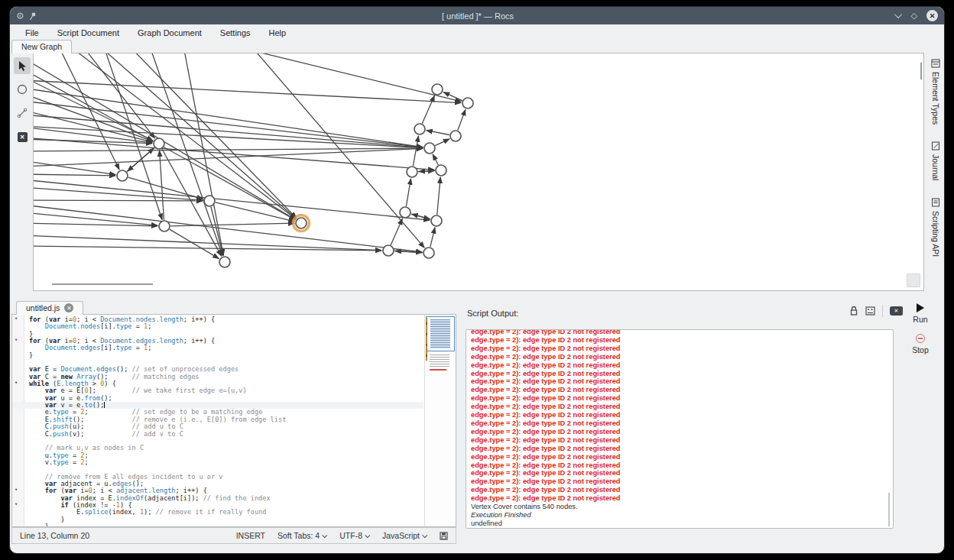  Describe the element at coordinates (235, 33) in the screenshot. I see `menu-settings: Settings` at that location.